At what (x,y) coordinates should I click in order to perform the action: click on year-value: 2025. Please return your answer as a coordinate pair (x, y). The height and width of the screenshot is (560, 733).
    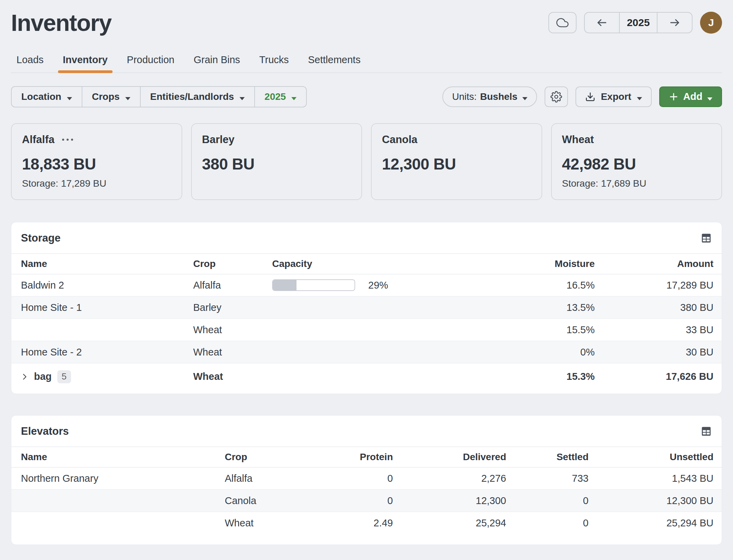
    Looking at the image, I should click on (638, 23).